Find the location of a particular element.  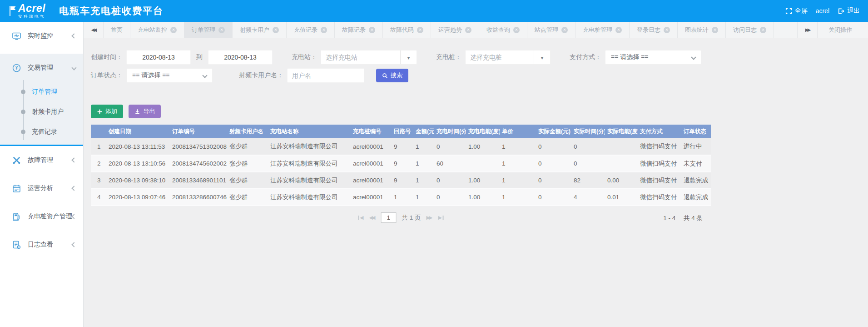

sidebar-subitem: 充值记录 is located at coordinates (42, 132).